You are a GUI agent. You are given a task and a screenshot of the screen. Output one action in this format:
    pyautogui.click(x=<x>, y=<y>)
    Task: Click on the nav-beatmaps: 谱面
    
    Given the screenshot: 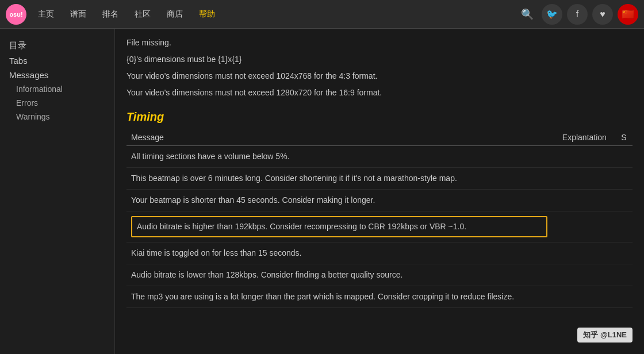 What is the action you would take?
    pyautogui.click(x=78, y=14)
    